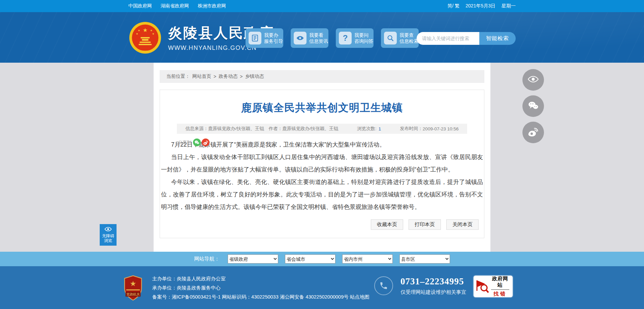 This screenshot has height=309, width=644. What do you see at coordinates (199, 288) in the screenshot?
I see `organizer-value: 炎陵县政务服务中心` at bounding box center [199, 288].